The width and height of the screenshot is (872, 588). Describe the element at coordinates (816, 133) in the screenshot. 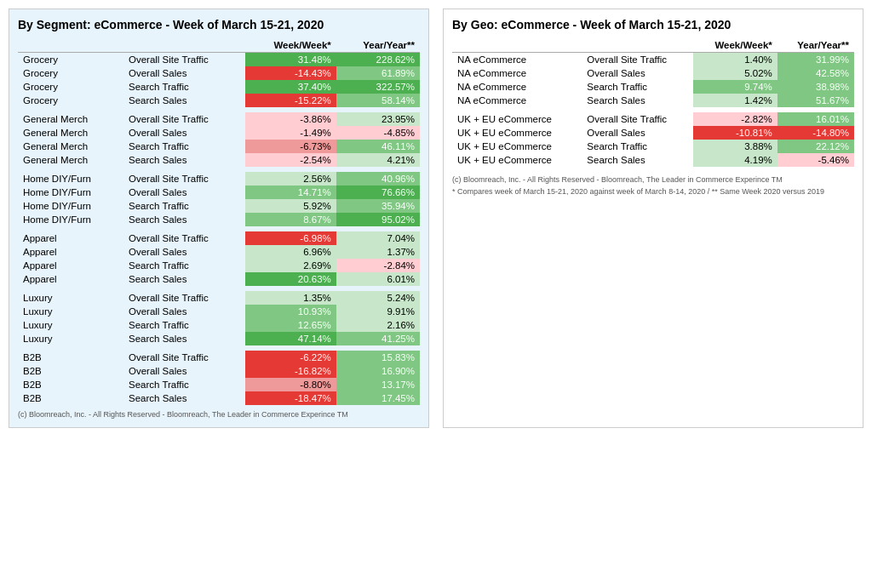

I see `yy-cell: -14.80%` at that location.